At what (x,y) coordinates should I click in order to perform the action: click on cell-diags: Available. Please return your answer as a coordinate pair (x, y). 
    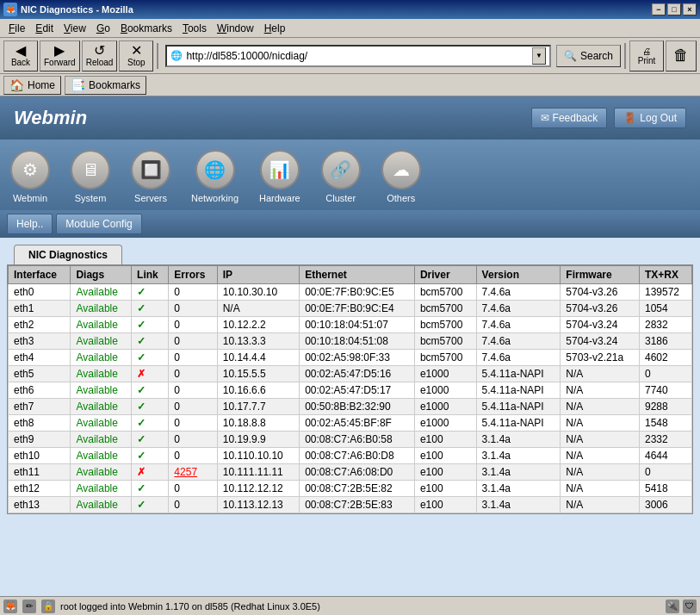
    Looking at the image, I should click on (102, 341).